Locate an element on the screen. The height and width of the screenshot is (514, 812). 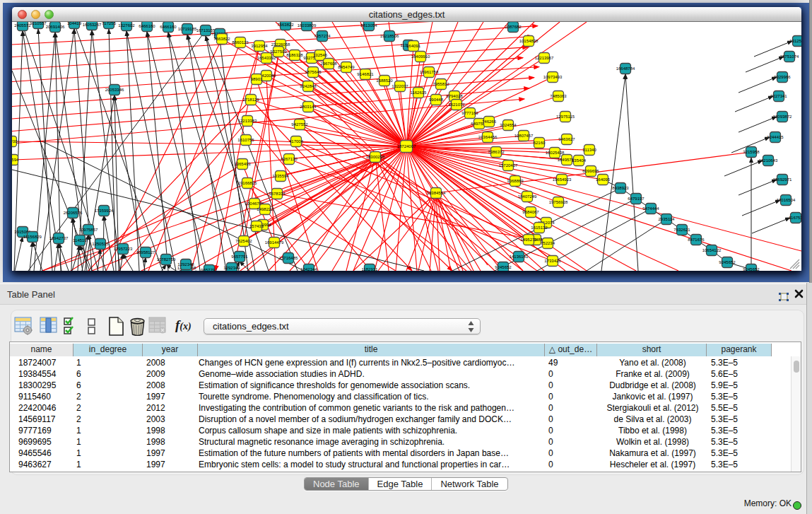
svg-text: 7357274 is located at coordinates (322, 36).